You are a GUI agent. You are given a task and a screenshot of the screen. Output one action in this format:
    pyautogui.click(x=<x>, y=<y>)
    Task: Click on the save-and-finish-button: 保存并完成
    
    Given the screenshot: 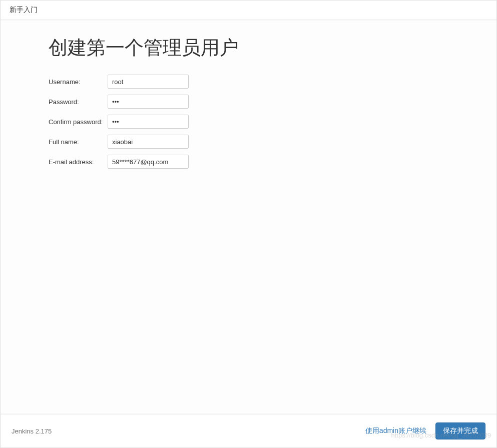 What is the action you would take?
    pyautogui.click(x=460, y=431)
    